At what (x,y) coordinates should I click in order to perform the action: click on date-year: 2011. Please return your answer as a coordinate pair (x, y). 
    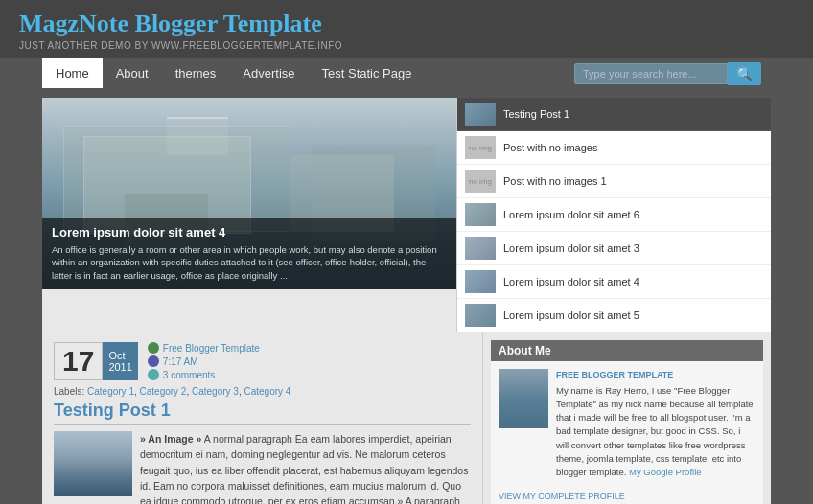
    Looking at the image, I should click on (120, 367).